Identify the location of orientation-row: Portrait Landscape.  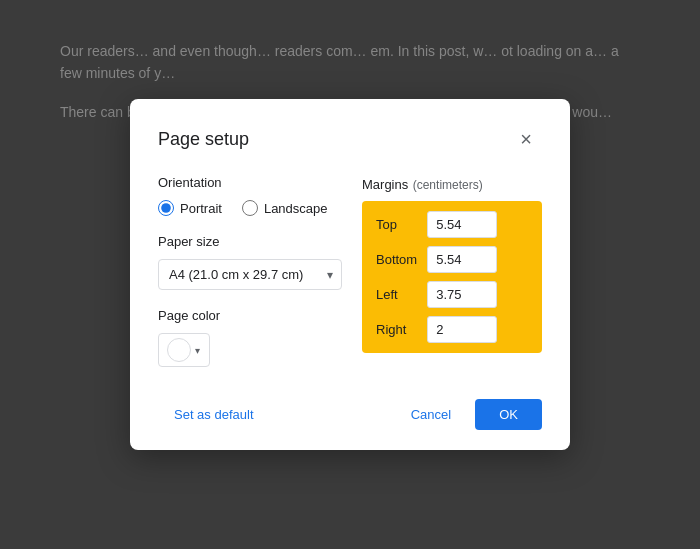
(250, 208).